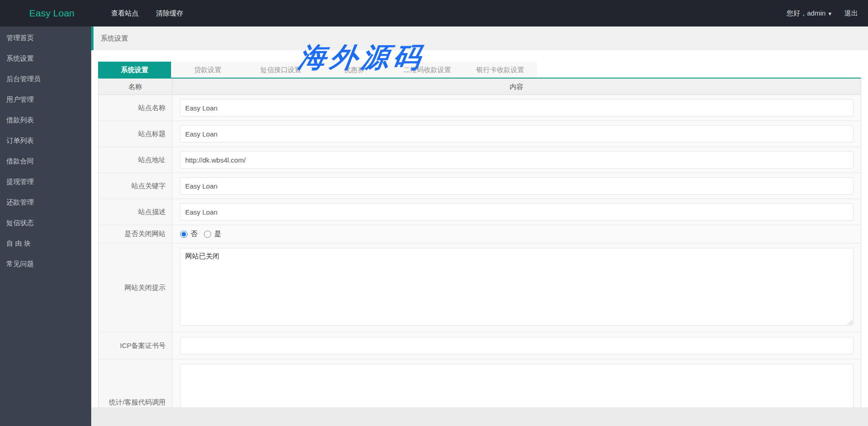 The image size is (868, 426). Describe the element at coordinates (480, 416) in the screenshot. I see `bottom-gray-strip` at that location.